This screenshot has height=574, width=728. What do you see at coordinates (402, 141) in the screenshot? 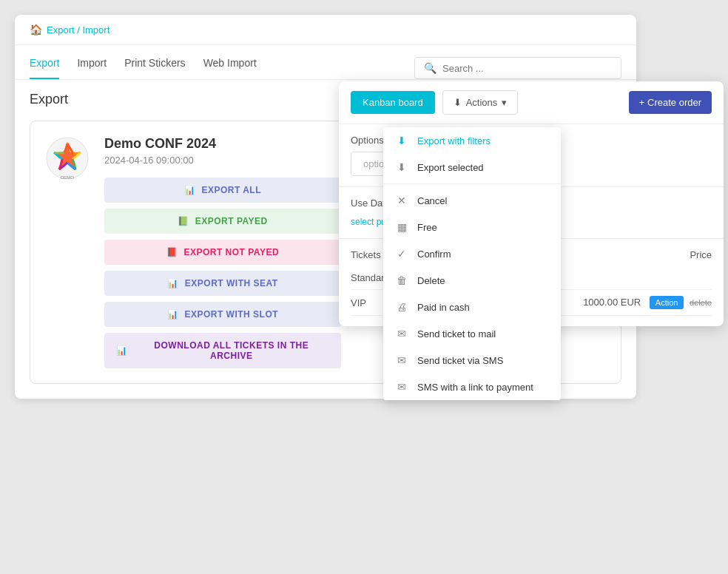
I see `download-icon-1: ⬇` at bounding box center [402, 141].